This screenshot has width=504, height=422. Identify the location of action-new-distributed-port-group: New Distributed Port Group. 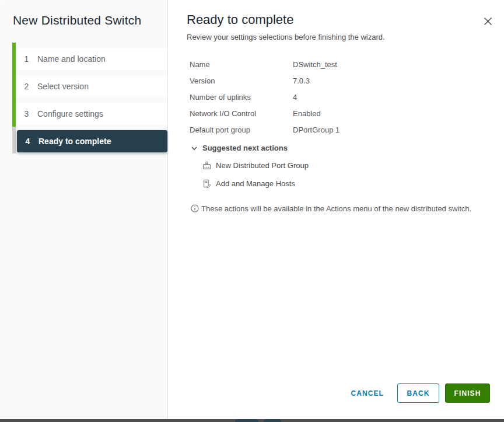
(256, 166).